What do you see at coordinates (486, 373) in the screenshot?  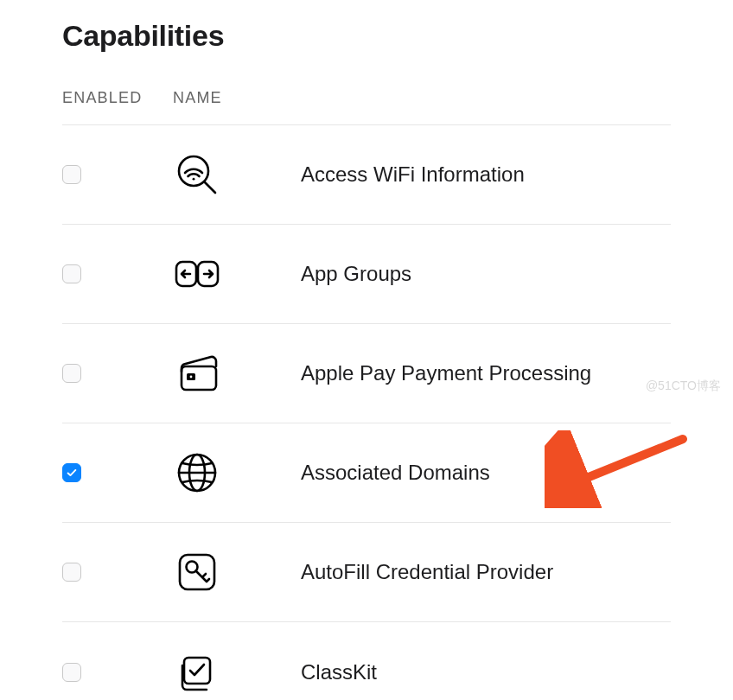 I see `capability-name: Apple Pay Payment Processing` at bounding box center [486, 373].